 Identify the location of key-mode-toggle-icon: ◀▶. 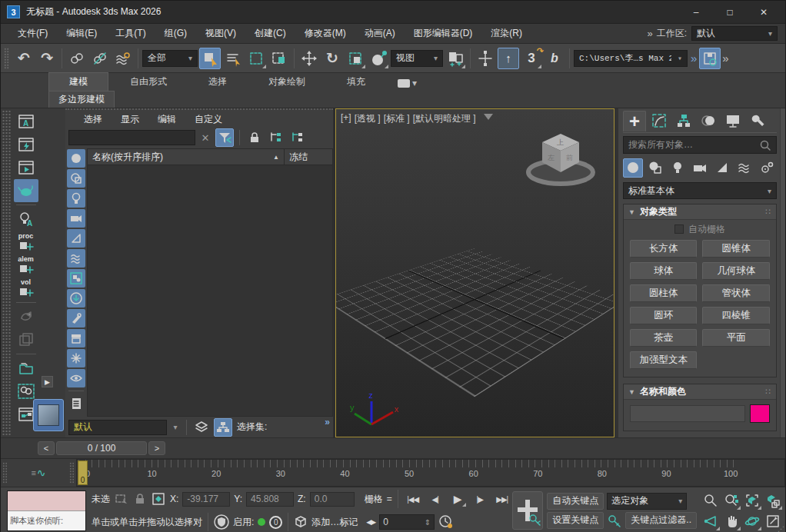
(371, 522).